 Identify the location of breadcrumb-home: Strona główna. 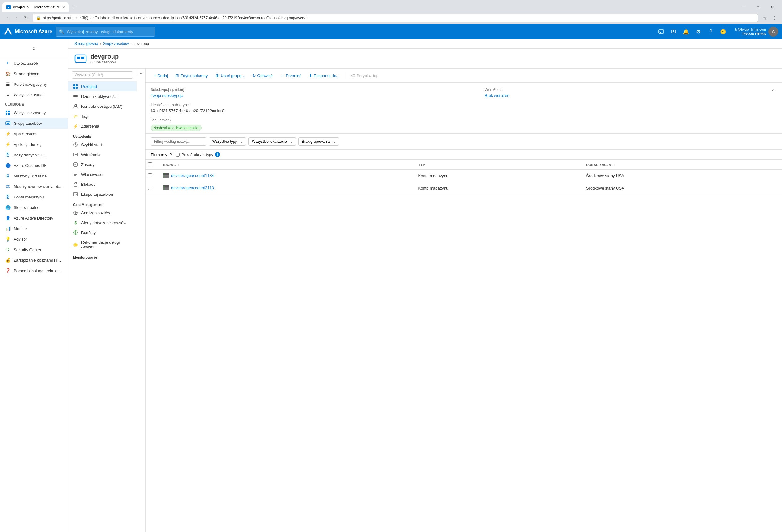
(86, 44).